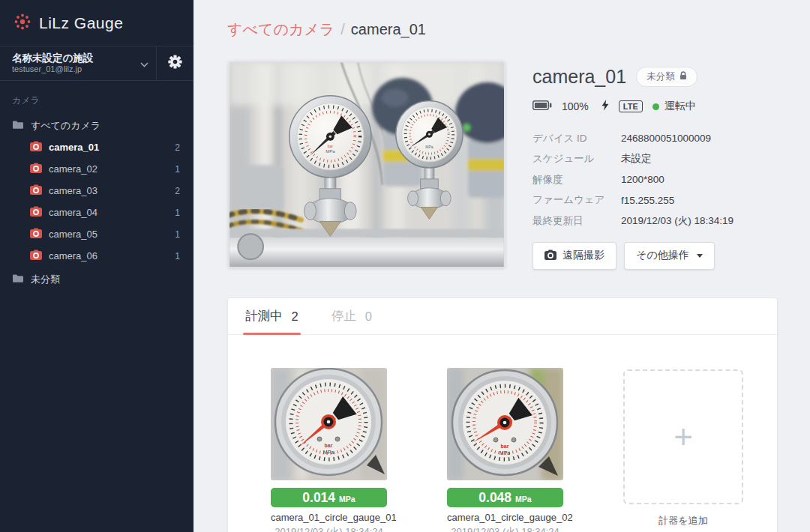  What do you see at coordinates (97, 23) in the screenshot?
I see `app-logo: LiLz Gauge` at bounding box center [97, 23].